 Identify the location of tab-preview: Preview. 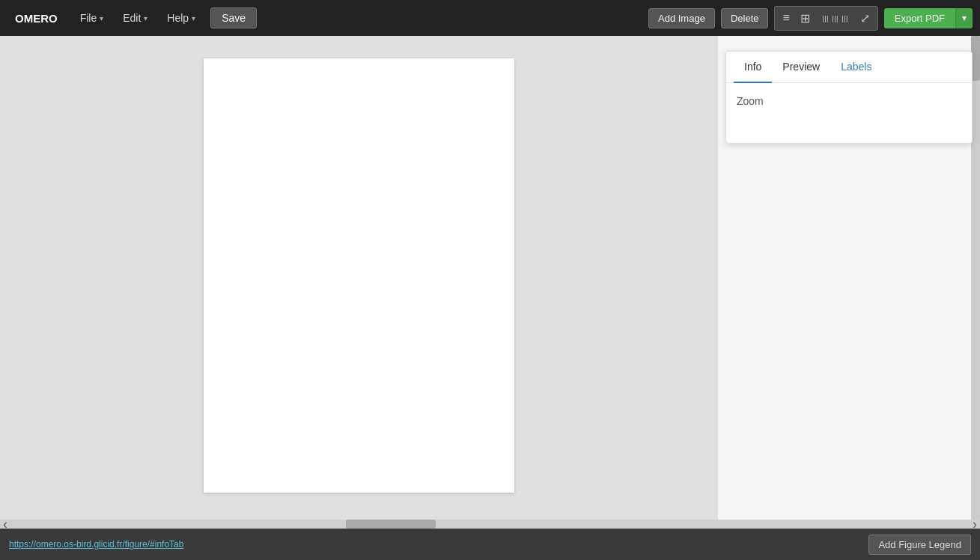
(801, 67).